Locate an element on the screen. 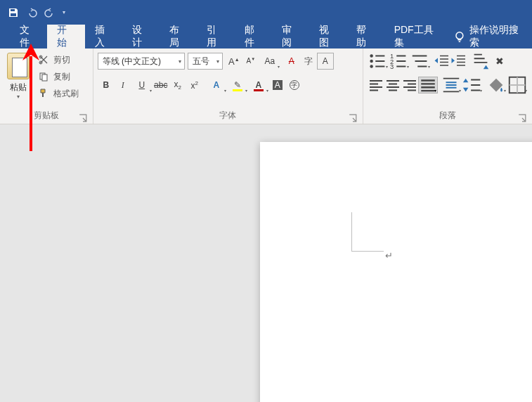 The image size is (532, 402). font-color-button: A▾ is located at coordinates (259, 85).